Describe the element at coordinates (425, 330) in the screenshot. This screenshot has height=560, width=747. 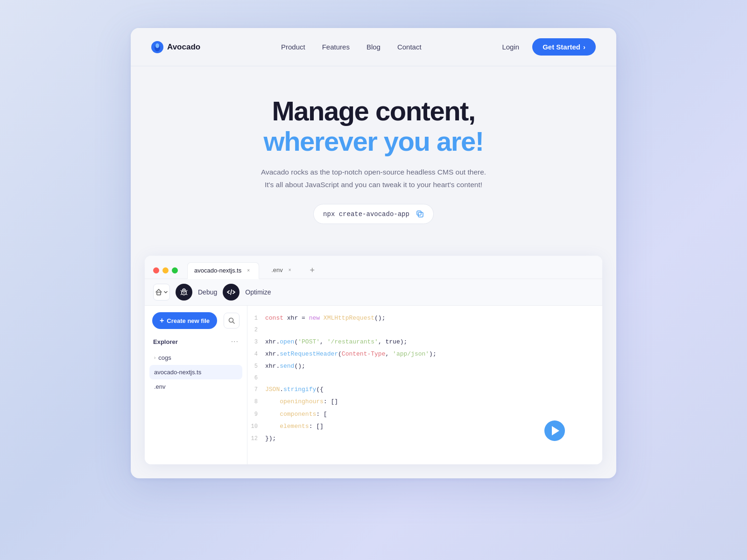
I see `code-line-2: 2` at that location.